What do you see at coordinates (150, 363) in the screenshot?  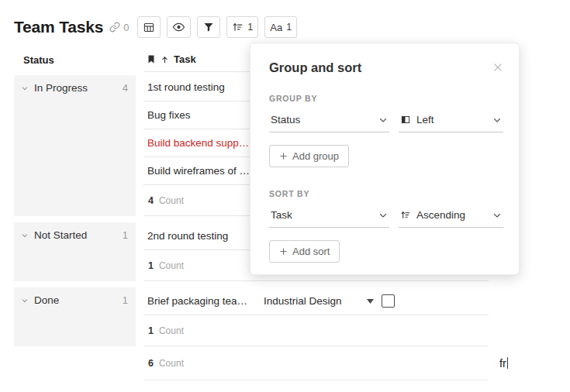 I see `total-value: 6` at bounding box center [150, 363].